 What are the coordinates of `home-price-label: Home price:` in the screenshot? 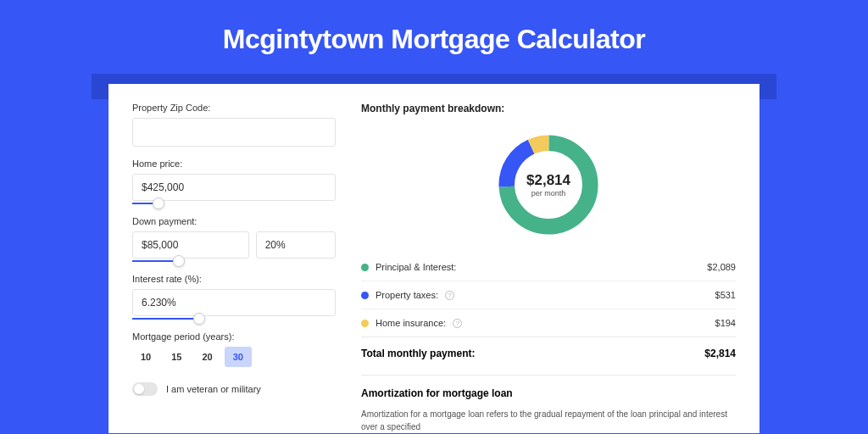 It's located at (234, 164).